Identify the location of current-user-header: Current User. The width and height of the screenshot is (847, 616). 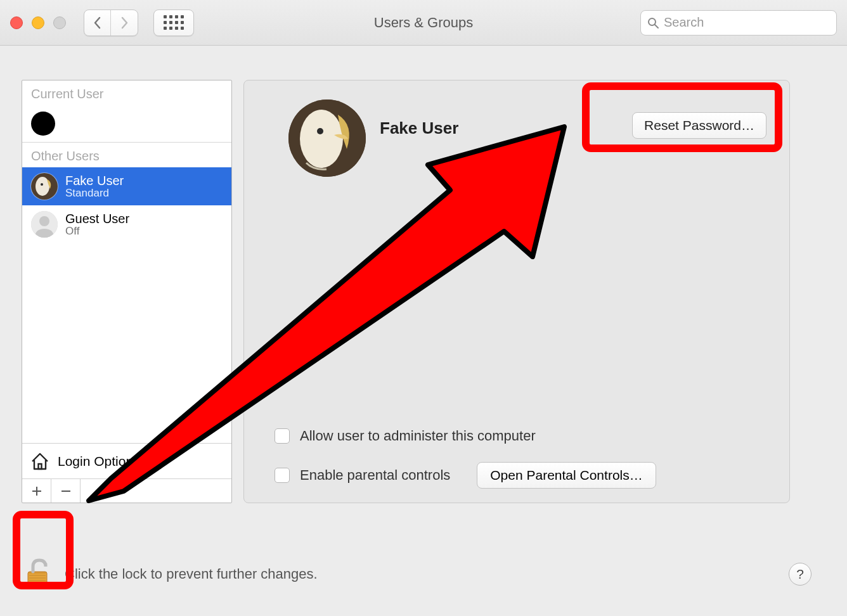
(127, 93).